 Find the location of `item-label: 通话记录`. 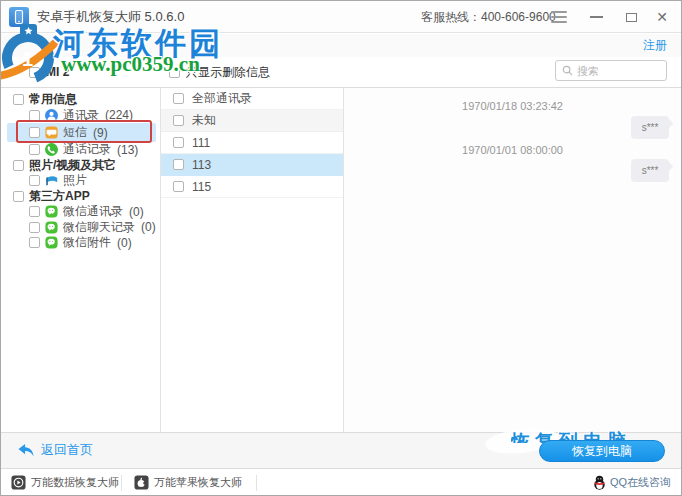

item-label: 通话记录 is located at coordinates (87, 150).